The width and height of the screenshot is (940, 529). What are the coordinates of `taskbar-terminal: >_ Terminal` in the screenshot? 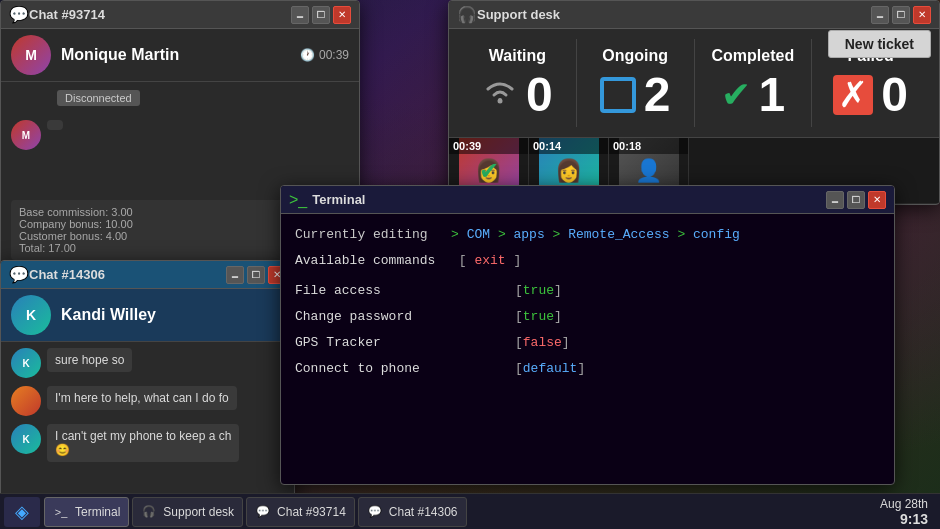 It's located at (86, 512).